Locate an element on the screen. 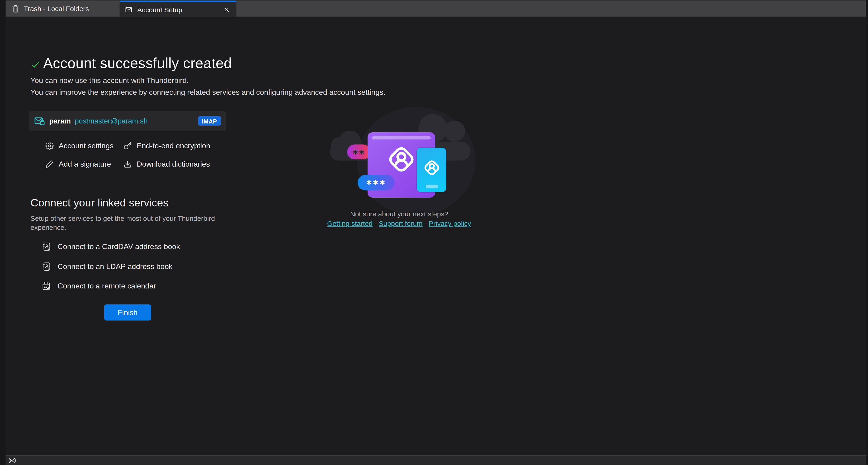 Image resolution: width=868 pixels, height=465 pixels. gear-icon is located at coordinates (50, 146).